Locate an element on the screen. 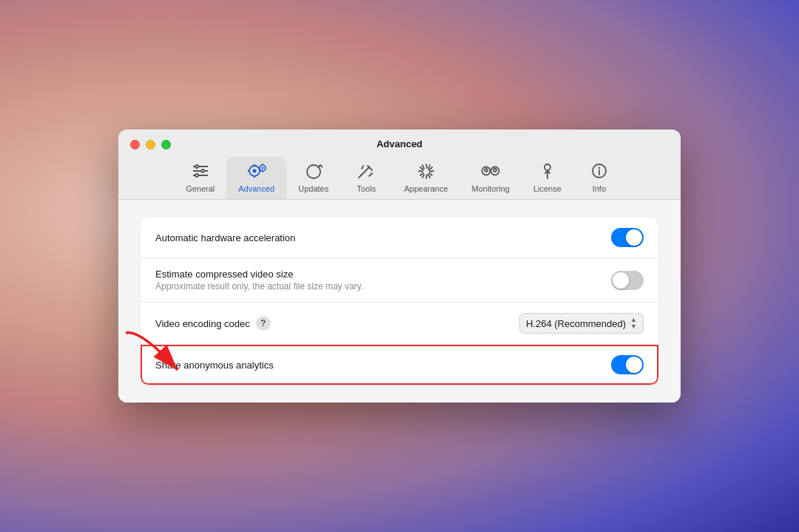  toolbar: General is located at coordinates (400, 178).